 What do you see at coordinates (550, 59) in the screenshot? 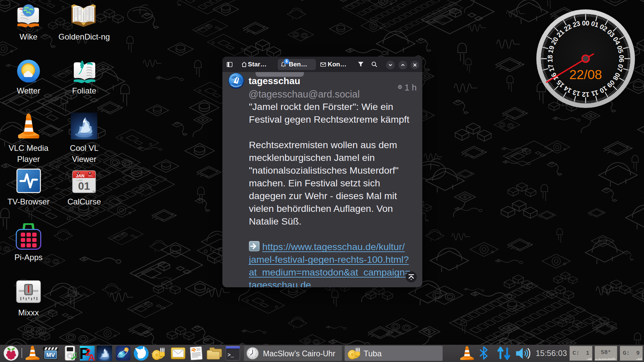
I see `svg-text: 18` at bounding box center [550, 59].